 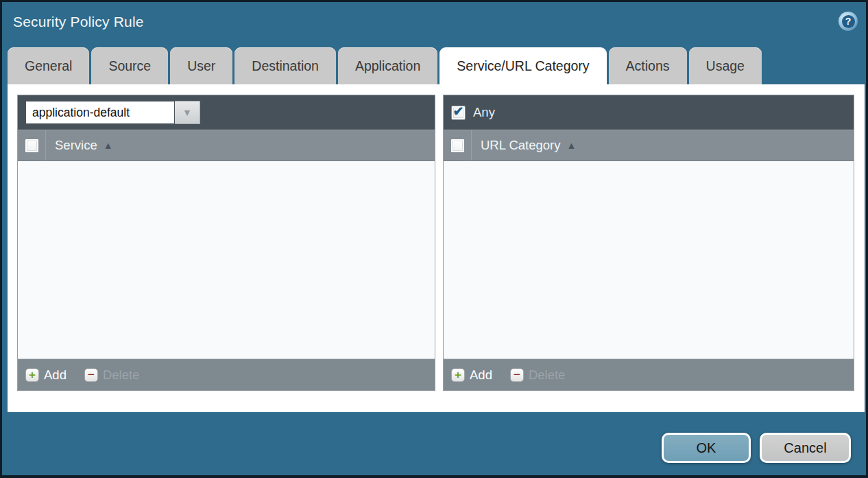 I want to click on tab-user: User, so click(x=202, y=66).